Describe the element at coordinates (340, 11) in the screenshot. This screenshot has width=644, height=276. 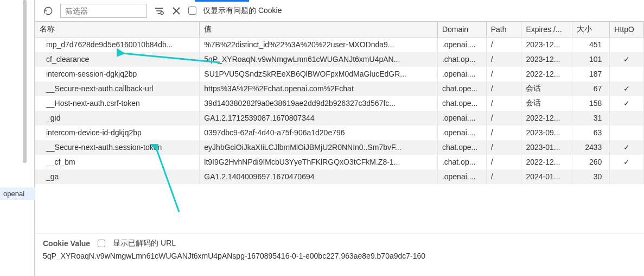
I see `toolbar: 仅显示有问题的 Cookie` at that location.